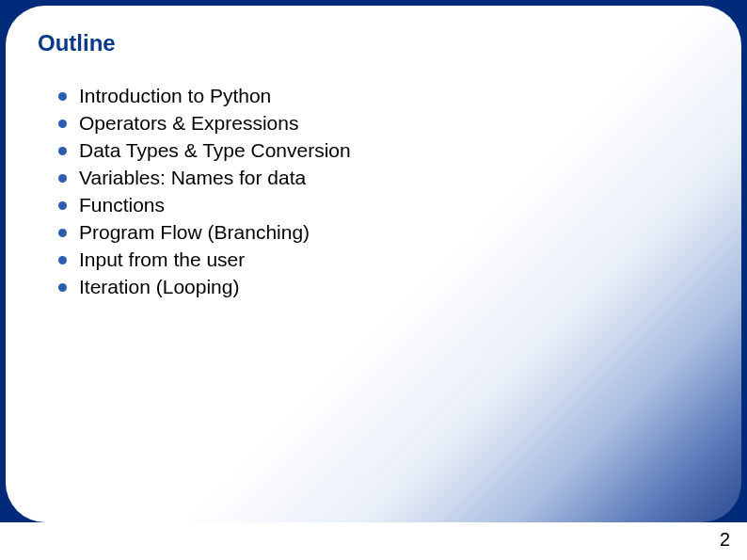 This screenshot has height=560, width=747. Describe the element at coordinates (384, 233) in the screenshot. I see `list-item: Program Flow (Branching)` at that location.